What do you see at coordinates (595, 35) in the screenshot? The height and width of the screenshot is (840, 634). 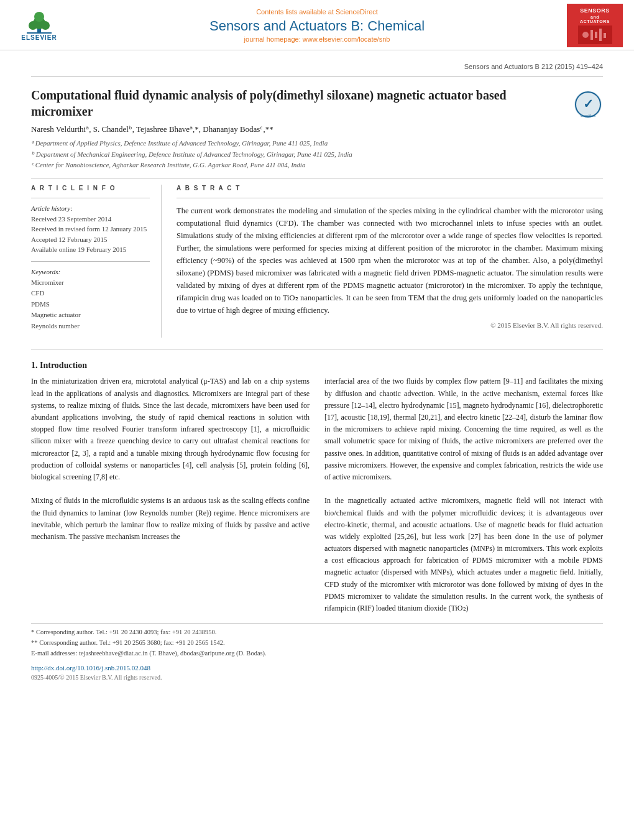 I see `sensors-logo-image` at bounding box center [595, 35].